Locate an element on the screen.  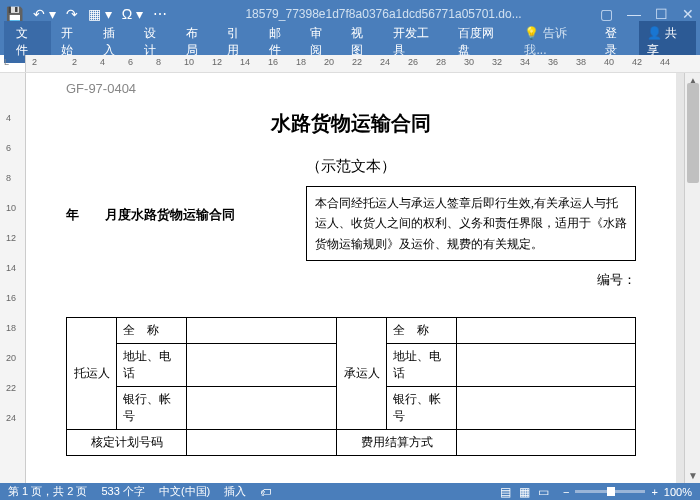
zoom-slider is located at coordinates (610, 492).